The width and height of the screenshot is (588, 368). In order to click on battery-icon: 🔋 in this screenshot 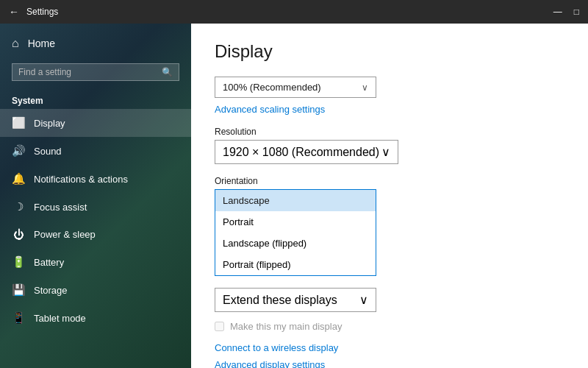, I will do `click(18, 262)`.